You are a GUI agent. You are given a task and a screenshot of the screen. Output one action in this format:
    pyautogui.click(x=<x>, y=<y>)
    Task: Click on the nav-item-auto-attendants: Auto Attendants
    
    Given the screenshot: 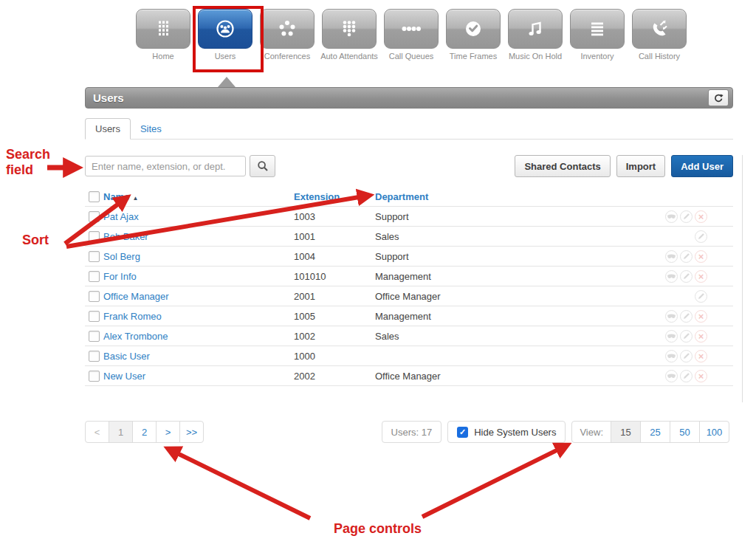 What is the action you would take?
    pyautogui.click(x=349, y=35)
    